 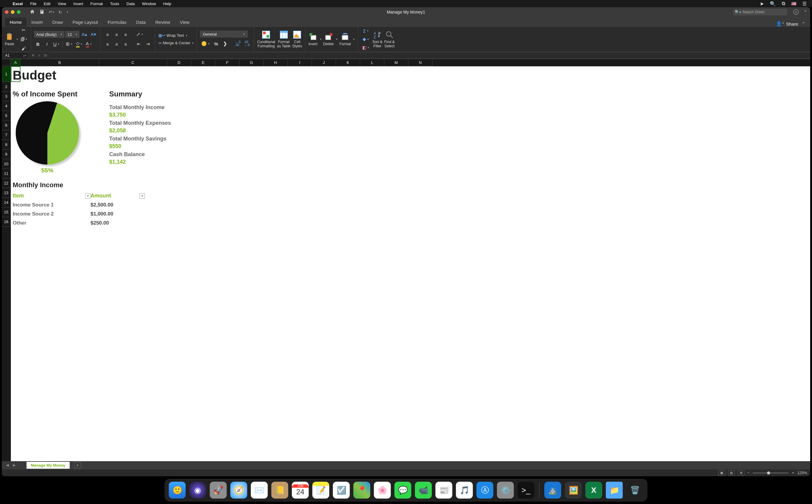 What do you see at coordinates (238, 44) in the screenshot?
I see `increase-decimal-icon: ←.0.00` at bounding box center [238, 44].